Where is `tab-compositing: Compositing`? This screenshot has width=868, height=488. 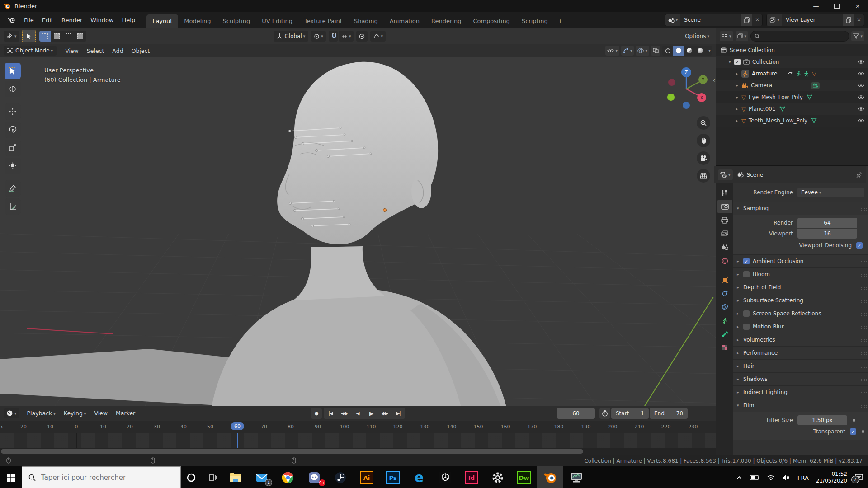
tab-compositing: Compositing is located at coordinates (491, 21).